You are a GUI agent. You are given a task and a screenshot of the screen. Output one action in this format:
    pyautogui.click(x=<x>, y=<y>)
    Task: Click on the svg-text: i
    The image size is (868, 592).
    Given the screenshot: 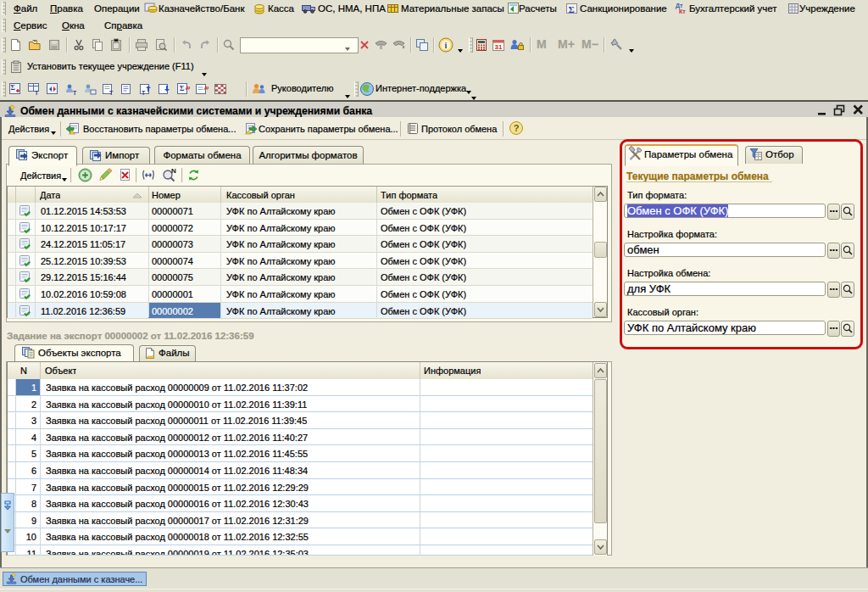 What is the action you would take?
    pyautogui.click(x=446, y=46)
    